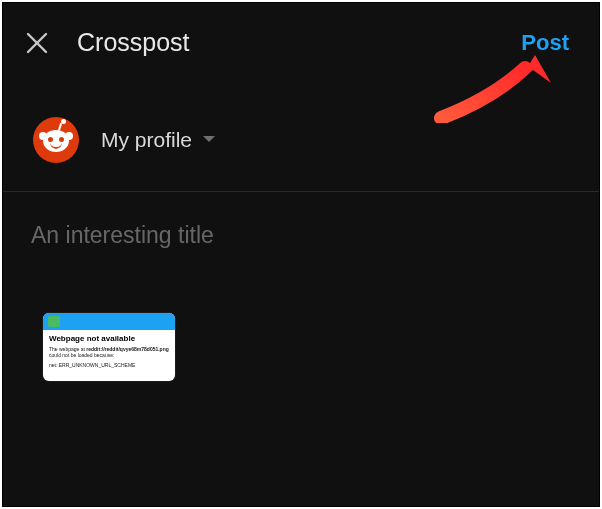  What do you see at coordinates (109, 338) in the screenshot?
I see `thumbnail-error-heading: Webpage not available` at bounding box center [109, 338].